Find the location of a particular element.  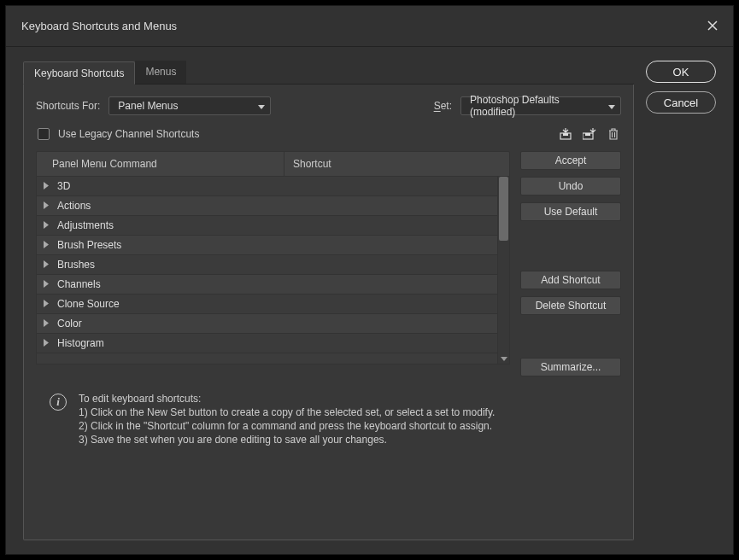

table-row: Histogram is located at coordinates (267, 343).